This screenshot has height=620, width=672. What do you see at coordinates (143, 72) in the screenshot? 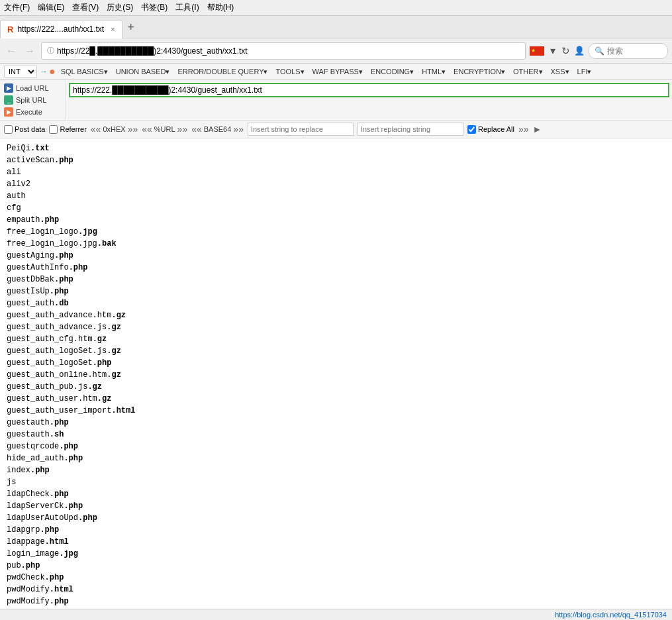
I see `menu-union-based: UNION BASED▾` at bounding box center [143, 72].